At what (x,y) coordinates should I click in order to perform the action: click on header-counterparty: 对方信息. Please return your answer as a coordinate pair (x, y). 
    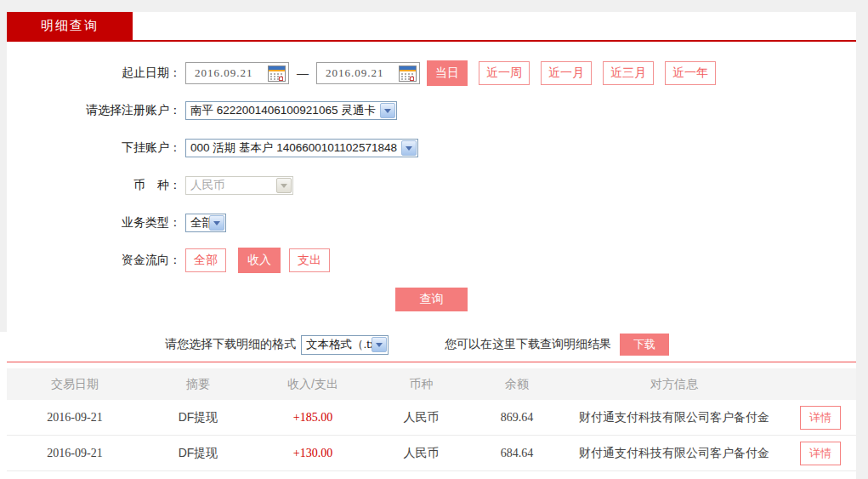
    Looking at the image, I should click on (674, 385).